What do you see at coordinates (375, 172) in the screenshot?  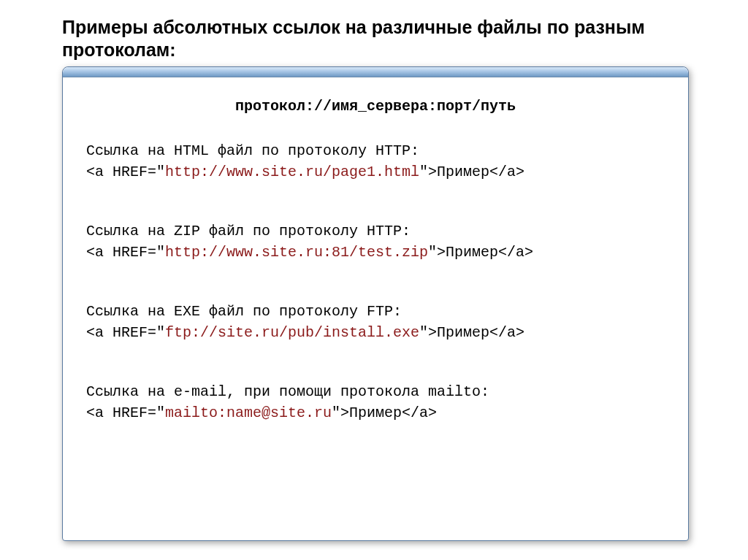 I see `example-code: <a HREF="http://www.site.ru/page1.html">…` at bounding box center [375, 172].